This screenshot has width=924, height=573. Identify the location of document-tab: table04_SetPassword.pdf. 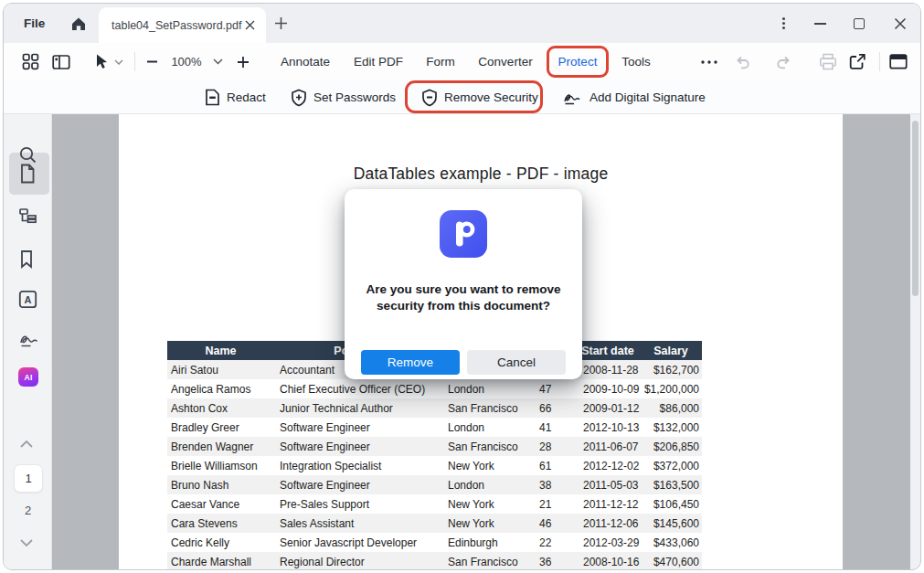
(183, 26).